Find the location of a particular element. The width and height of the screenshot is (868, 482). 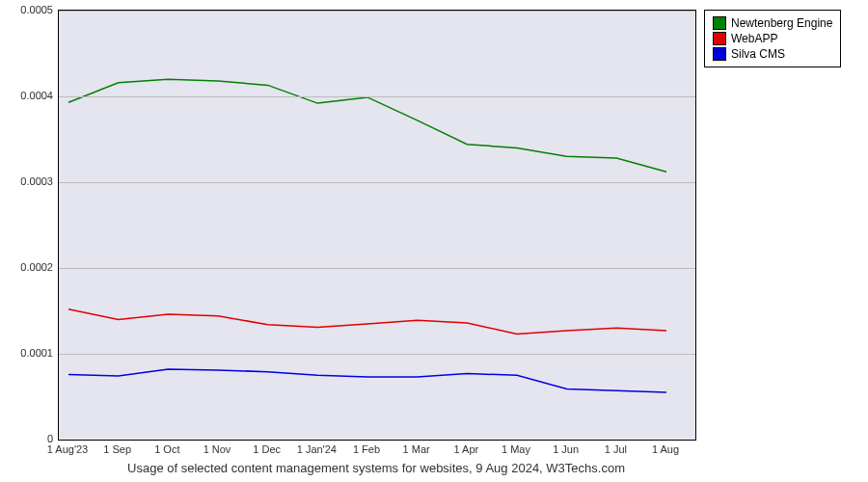

y-tick-label: 0 is located at coordinates (29, 439).